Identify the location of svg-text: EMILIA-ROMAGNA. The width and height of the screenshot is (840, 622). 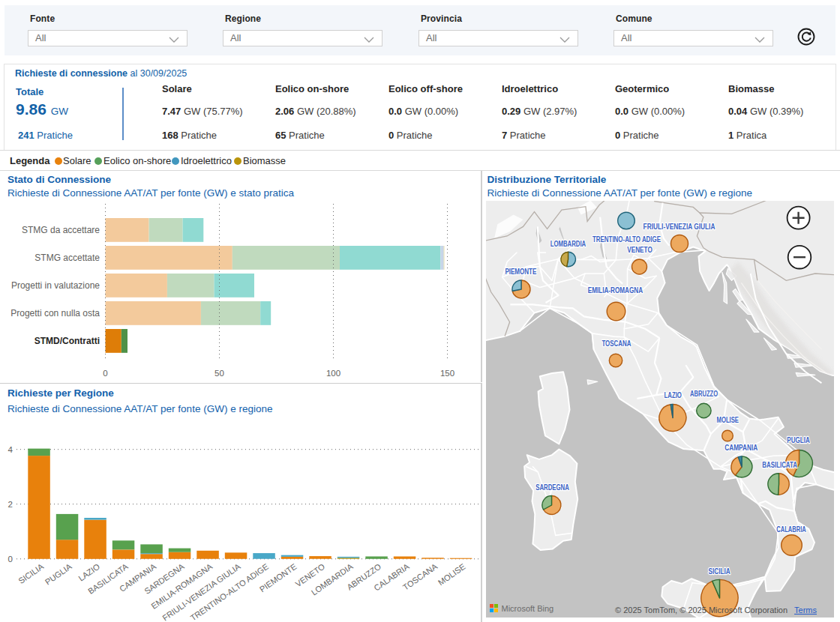
(616, 290).